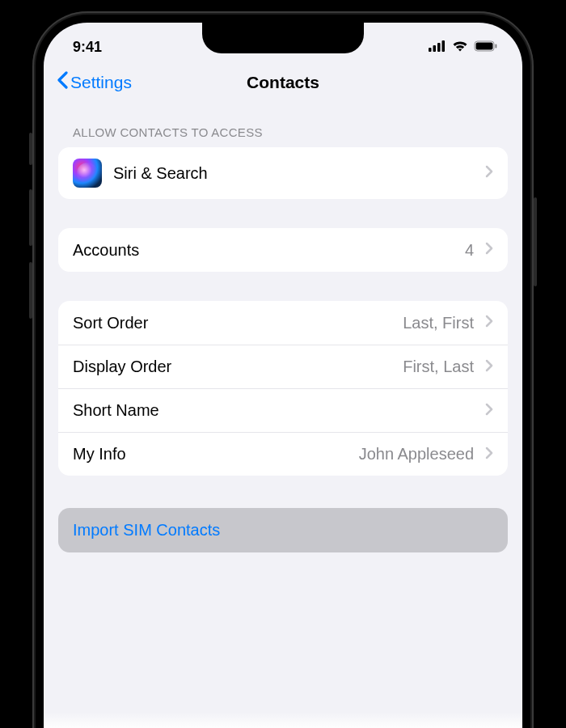 This screenshot has width=566, height=728. What do you see at coordinates (438, 367) in the screenshot?
I see `row-value: First, Last` at bounding box center [438, 367].